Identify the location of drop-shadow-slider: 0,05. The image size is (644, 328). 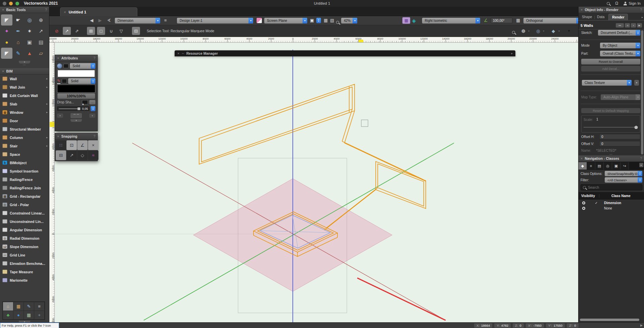
(73, 109).